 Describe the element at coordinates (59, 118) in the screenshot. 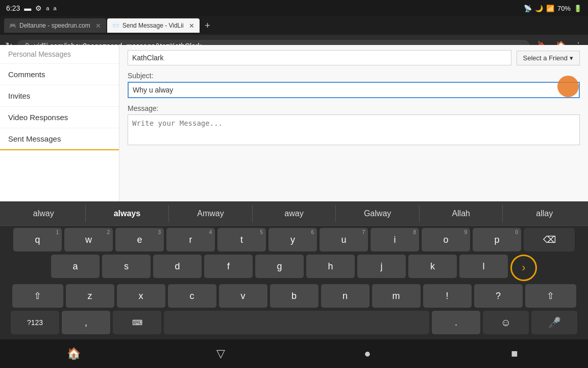

I see `sidebar-item-video-responses: Video Responses` at that location.